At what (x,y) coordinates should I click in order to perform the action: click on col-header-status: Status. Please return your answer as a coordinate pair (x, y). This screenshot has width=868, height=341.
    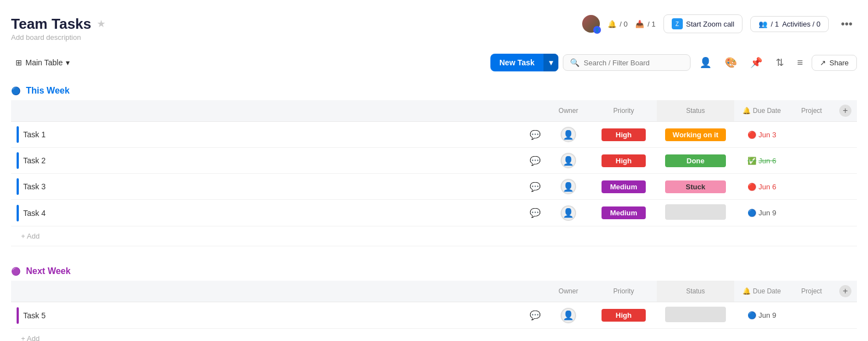
    Looking at the image, I should click on (696, 111).